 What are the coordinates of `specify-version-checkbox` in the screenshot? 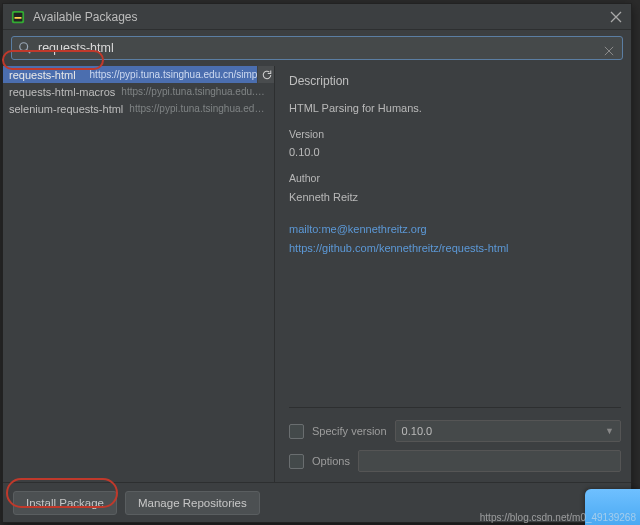 It's located at (296, 432).